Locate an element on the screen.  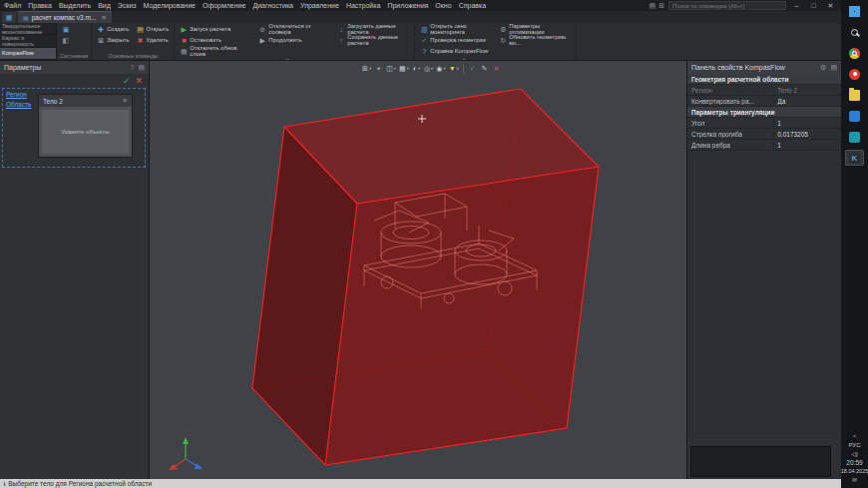
body-card-close-icon: ✕ is located at coordinates (126, 101).